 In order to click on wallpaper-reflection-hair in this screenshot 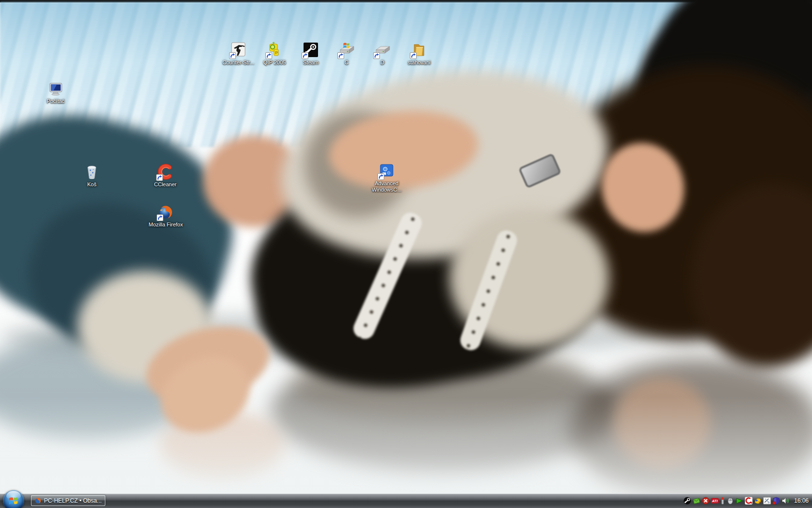, I will do `click(691, 431)`.